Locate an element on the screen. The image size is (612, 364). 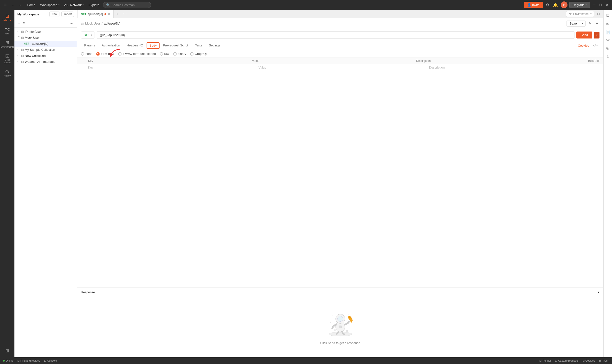
body-option-raw: raw is located at coordinates (165, 54).